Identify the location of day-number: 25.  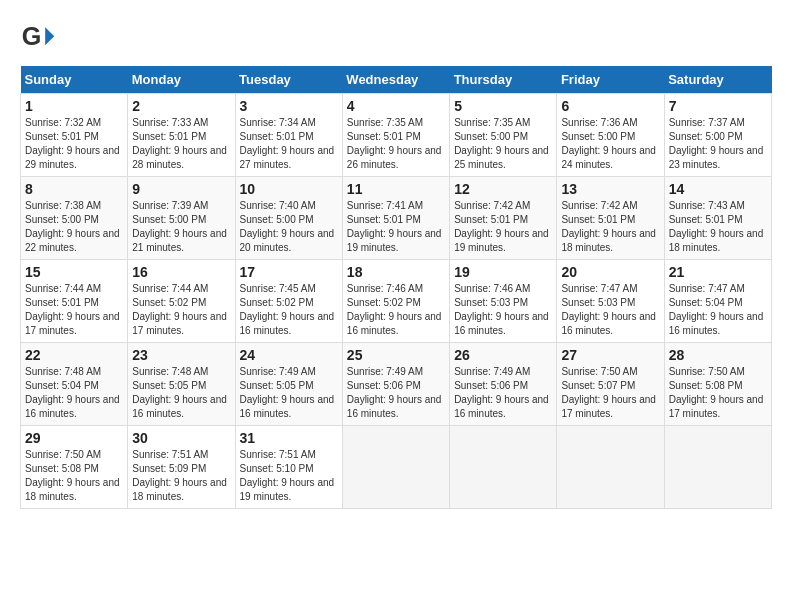
(396, 355).